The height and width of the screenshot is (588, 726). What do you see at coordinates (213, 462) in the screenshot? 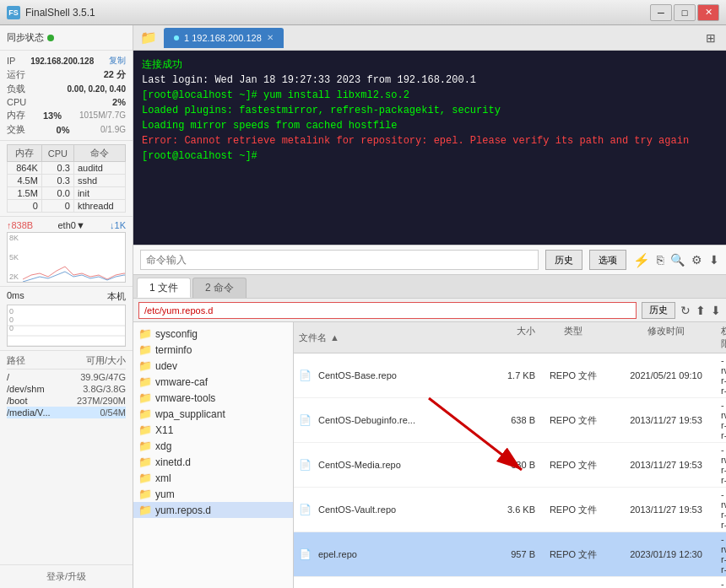
I see `dir-tree-item: 📁xinetd.d` at bounding box center [213, 462].